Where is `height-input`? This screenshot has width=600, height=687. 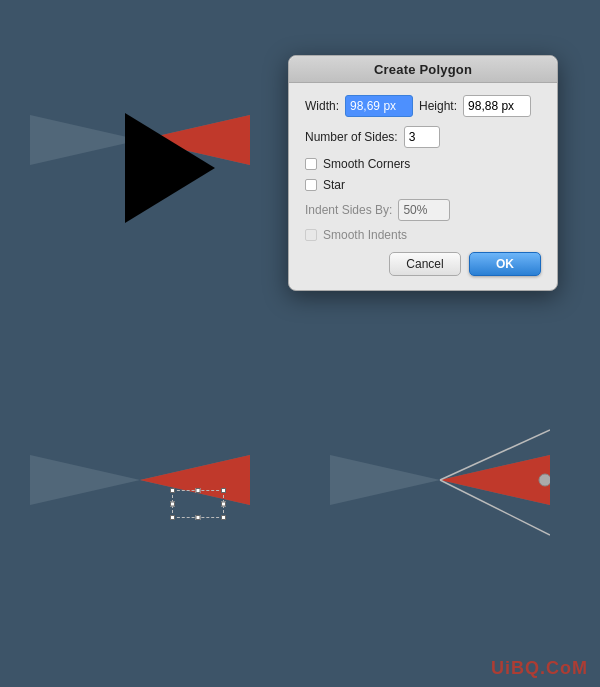 height-input is located at coordinates (497, 106).